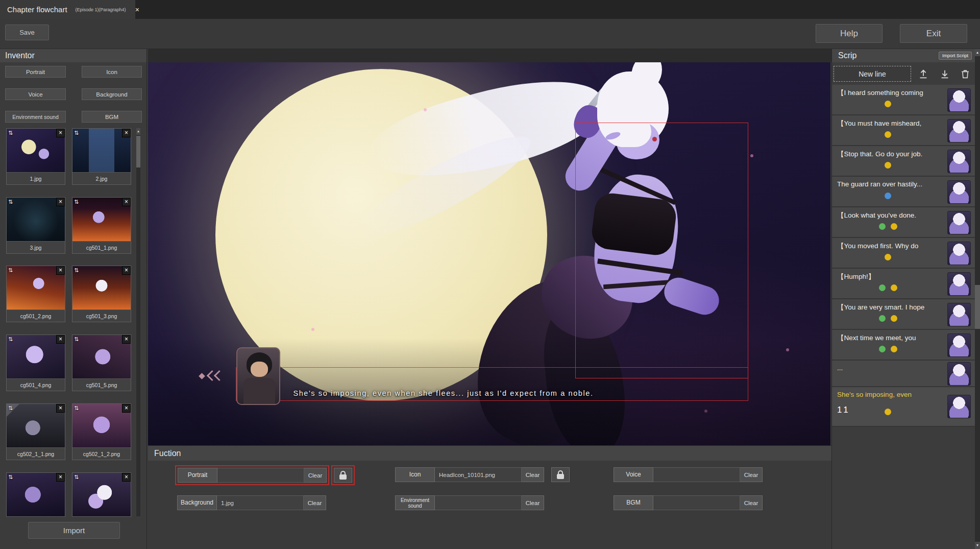  Describe the element at coordinates (102, 156) in the screenshot. I see `inventory-thumbnail: ⇅ × 2.jpg` at that location.